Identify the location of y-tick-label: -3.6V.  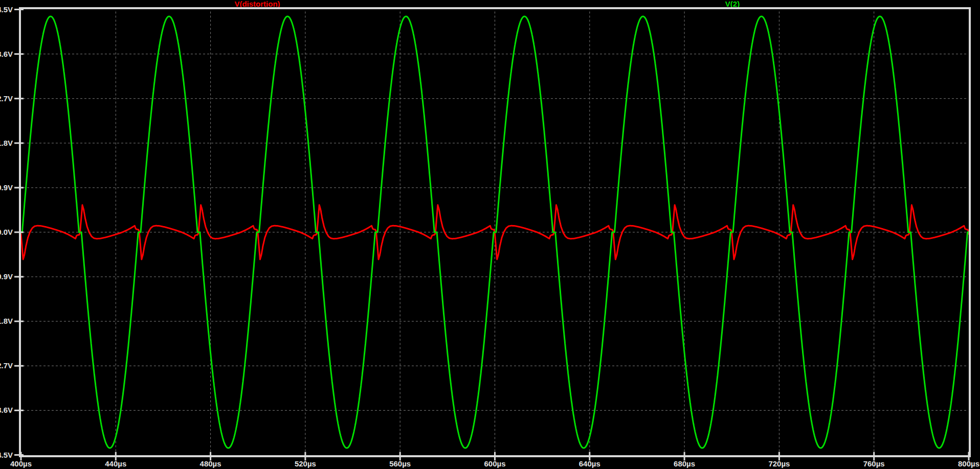
(6, 410).